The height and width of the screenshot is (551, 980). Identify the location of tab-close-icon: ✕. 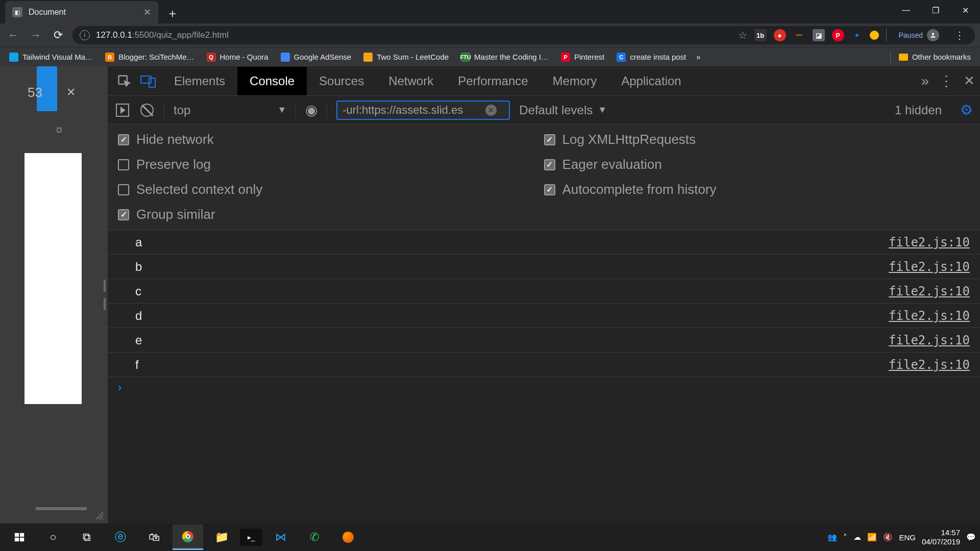
(147, 12).